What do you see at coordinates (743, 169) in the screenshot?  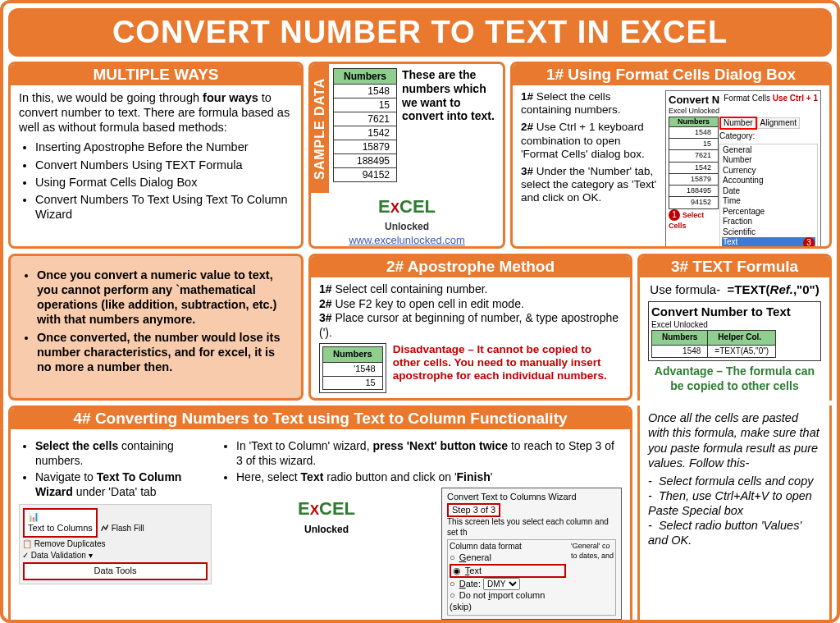 I see `format-cells-mockup: Convert N Format Cells Use Ctrl + 1 Exce…` at bounding box center [743, 169].